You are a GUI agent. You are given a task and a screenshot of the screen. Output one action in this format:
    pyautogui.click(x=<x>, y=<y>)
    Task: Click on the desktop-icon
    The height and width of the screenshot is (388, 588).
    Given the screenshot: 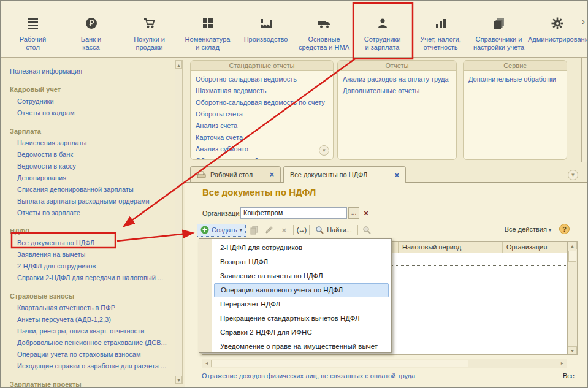 What is the action you would take?
    pyautogui.click(x=33, y=23)
    